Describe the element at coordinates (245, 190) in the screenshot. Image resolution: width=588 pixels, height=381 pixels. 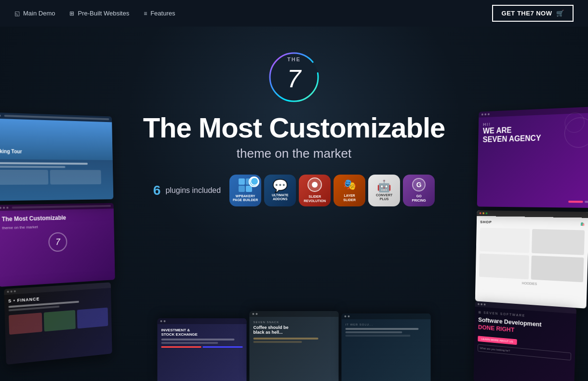
I see `plugin-wpbakery: WPBakeryPAGE BUILDER` at that location.